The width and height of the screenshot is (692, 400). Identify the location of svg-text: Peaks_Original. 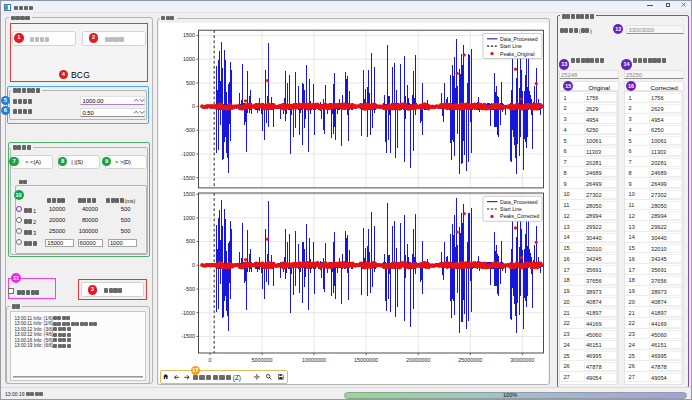
(518, 54).